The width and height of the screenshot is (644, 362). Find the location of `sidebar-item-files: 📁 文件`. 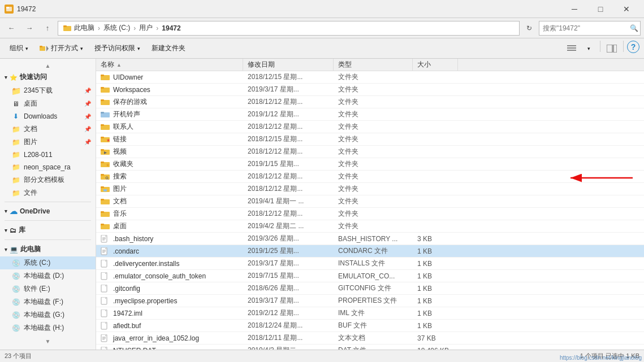

sidebar-item-files: 📁 文件 is located at coordinates (47, 193).